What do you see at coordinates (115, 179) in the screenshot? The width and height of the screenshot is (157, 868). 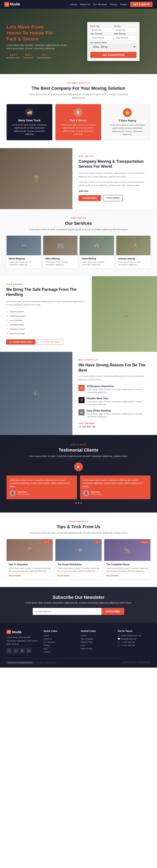 I see `company-text: WHO WE ARE Company Moving & Transportati…` at bounding box center [115, 179].